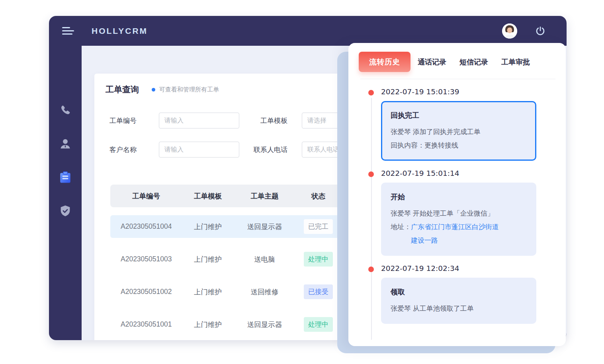 This screenshot has width=604, height=364. What do you see at coordinates (459, 132) in the screenshot?
I see `timeline-card-text: 张爱琴 添加了回执并完成工单` at bounding box center [459, 132].